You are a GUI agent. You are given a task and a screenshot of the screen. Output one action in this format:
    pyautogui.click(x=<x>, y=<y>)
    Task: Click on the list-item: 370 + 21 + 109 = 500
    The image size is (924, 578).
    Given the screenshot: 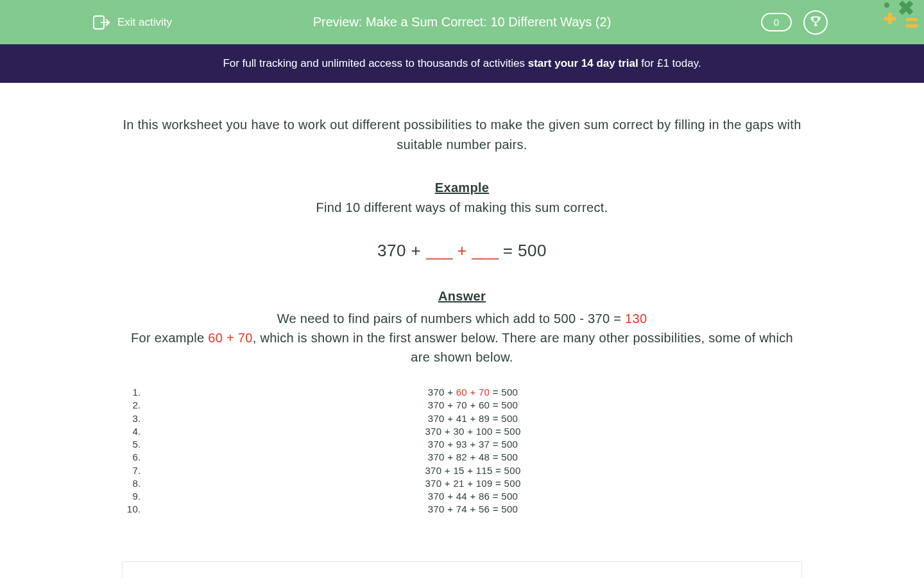 What is the action you would take?
    pyautogui.click(x=473, y=484)
    